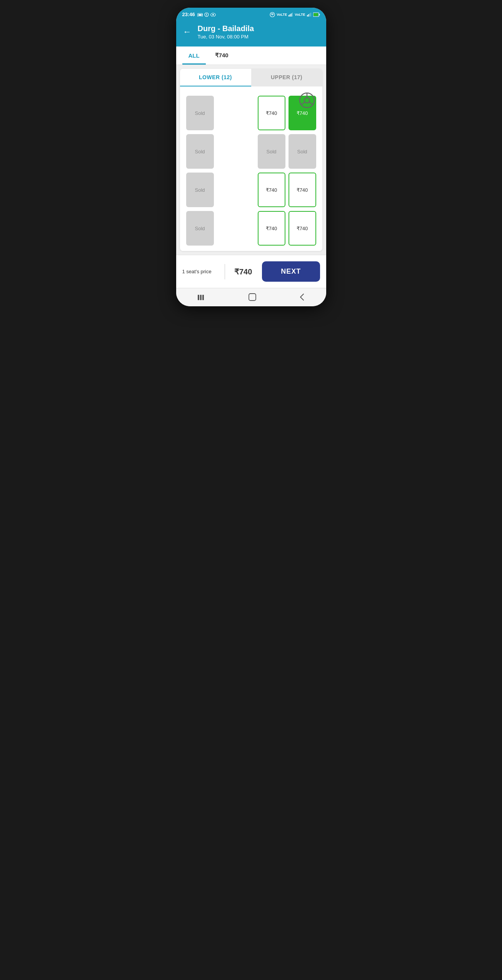 This screenshot has height=980, width=502. Describe the element at coordinates (200, 228) in the screenshot. I see `seat-L4: Sold` at that location.